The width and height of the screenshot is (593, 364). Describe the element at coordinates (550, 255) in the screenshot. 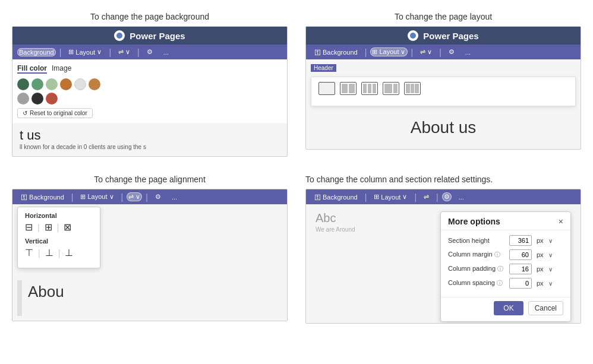

I see `mo-col-margin-chevron: ∨` at that location.